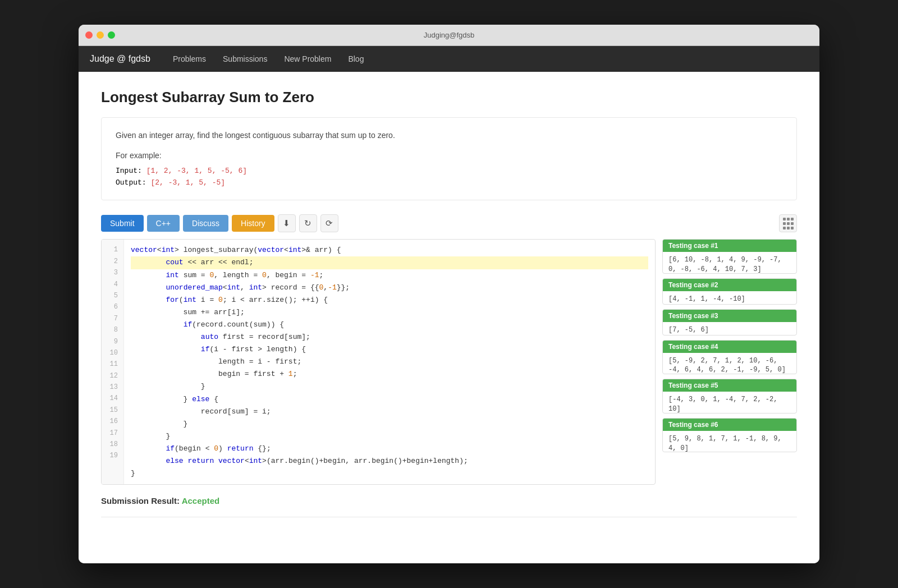 The width and height of the screenshot is (898, 588). I want to click on code-toolbar: Submit C++ Discuss History ⬇ ↻ ⟳, so click(449, 223).